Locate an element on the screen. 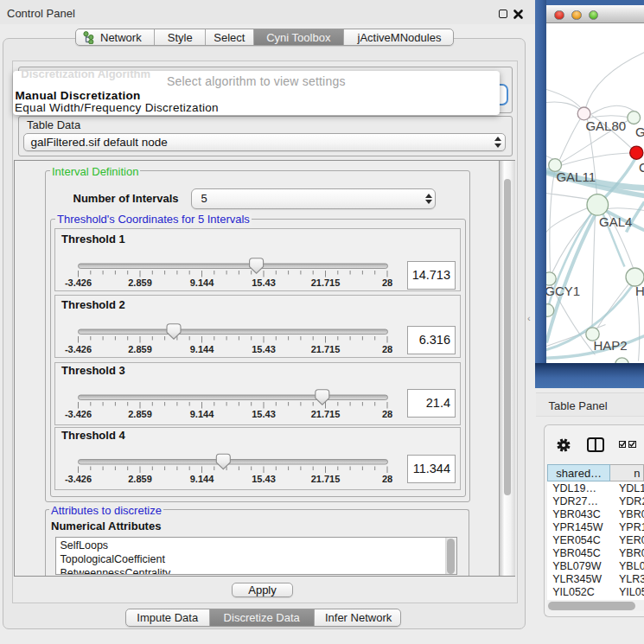 This screenshot has height=644, width=644. svg-text: GCY1 is located at coordinates (564, 290).